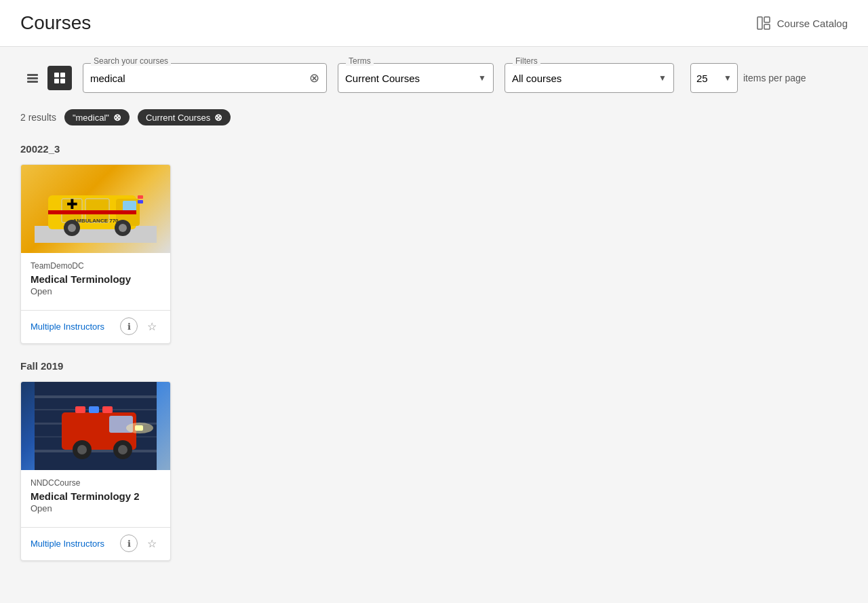 The width and height of the screenshot is (868, 603). I want to click on terms-chevron-icon: ▼, so click(482, 78).